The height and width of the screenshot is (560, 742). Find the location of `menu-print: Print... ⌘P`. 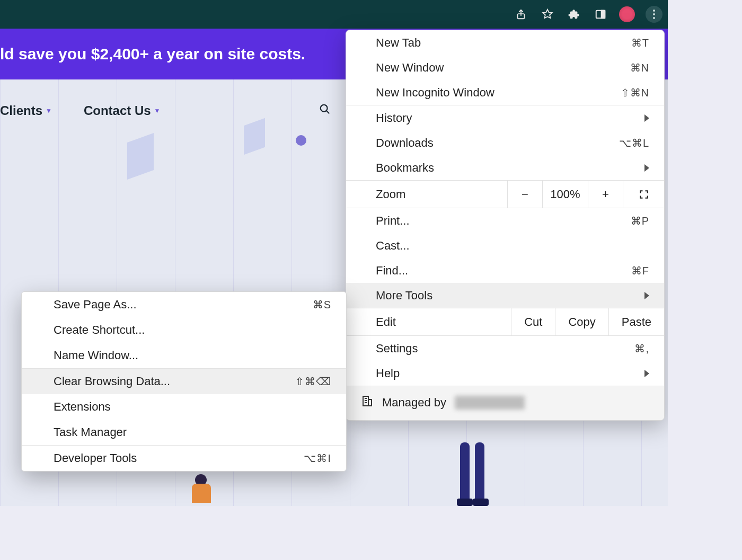

menu-print: Print... ⌘P is located at coordinates (505, 220).